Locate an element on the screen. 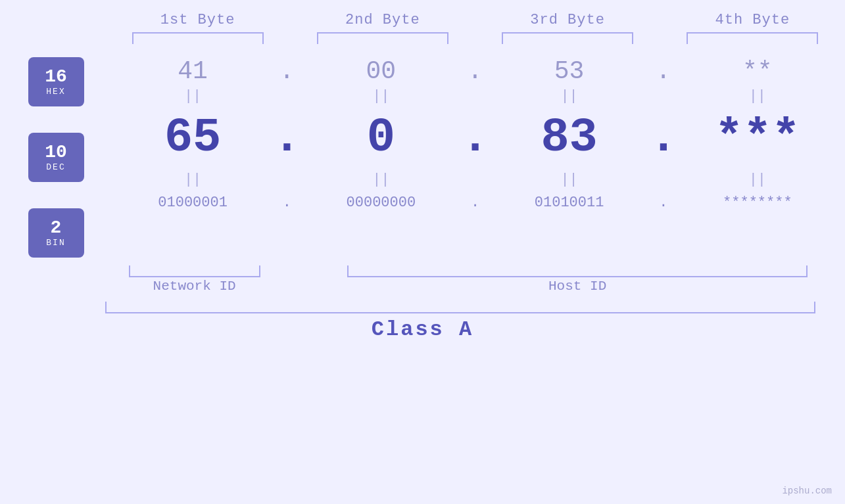 This screenshot has height=504, width=845. hex-row: 41 . 00 . 53 . ** is located at coordinates (475, 71).